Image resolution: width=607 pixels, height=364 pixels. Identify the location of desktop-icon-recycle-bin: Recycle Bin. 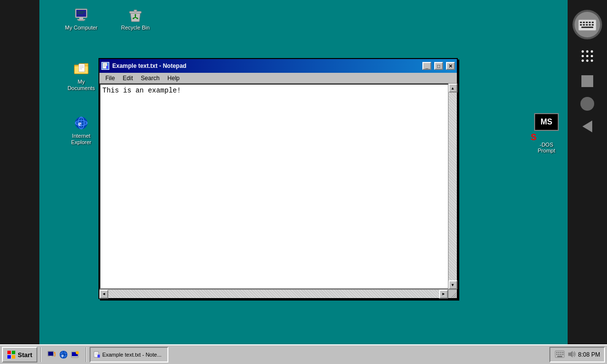
(135, 19).